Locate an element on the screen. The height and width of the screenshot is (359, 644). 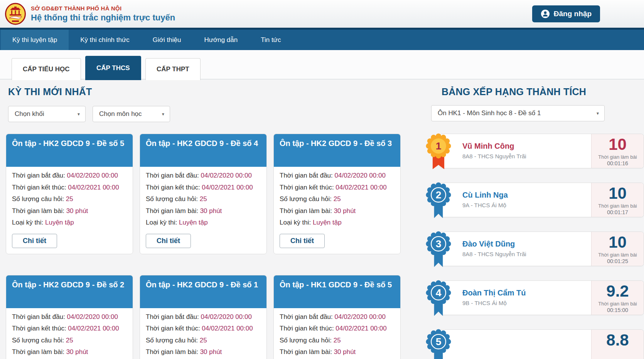
tab-primary-school: CẤP TIỂU HỌC is located at coordinates (46, 69).